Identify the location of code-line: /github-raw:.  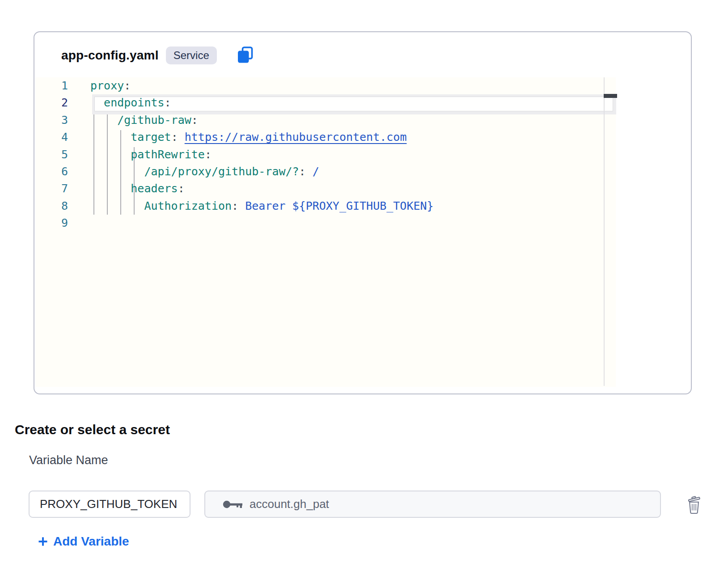
(262, 120).